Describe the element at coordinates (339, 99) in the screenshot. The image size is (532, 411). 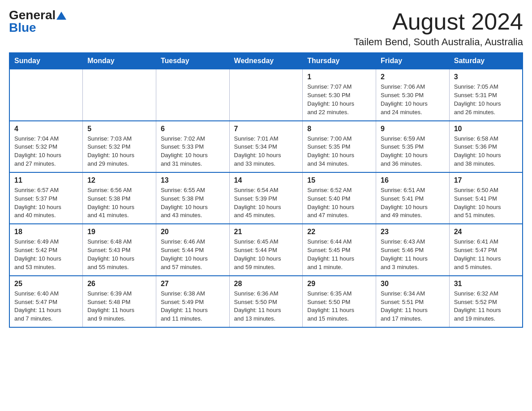
I see `day-info: Sunrise: 7:07 AMSunset: 5:30 PMDaylight:…` at that location.